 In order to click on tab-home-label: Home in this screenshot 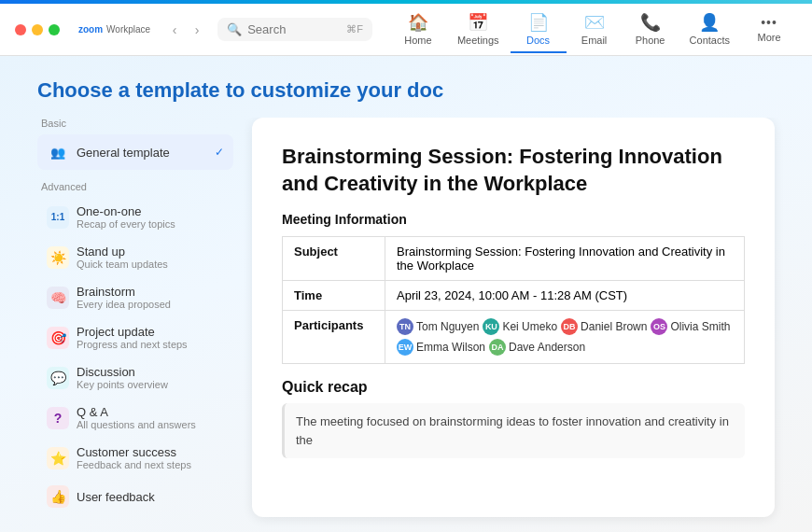, I will do `click(418, 40)`.